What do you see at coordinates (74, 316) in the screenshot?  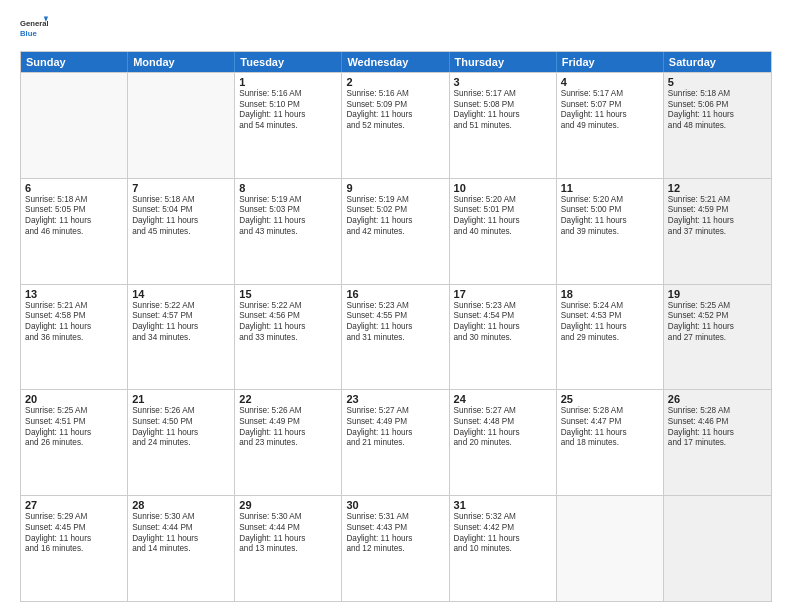 I see `cell-line: Sunset: 4:58 PM` at bounding box center [74, 316].